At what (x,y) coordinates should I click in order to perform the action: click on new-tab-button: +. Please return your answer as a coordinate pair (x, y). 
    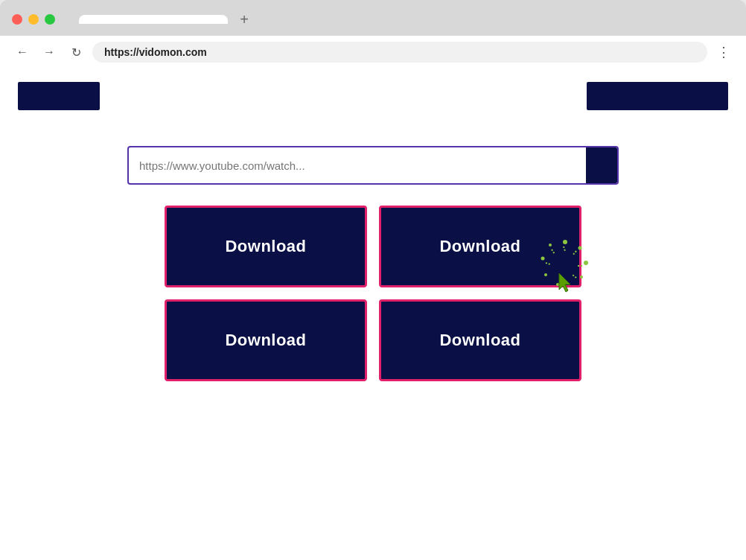
    Looking at the image, I should click on (244, 19).